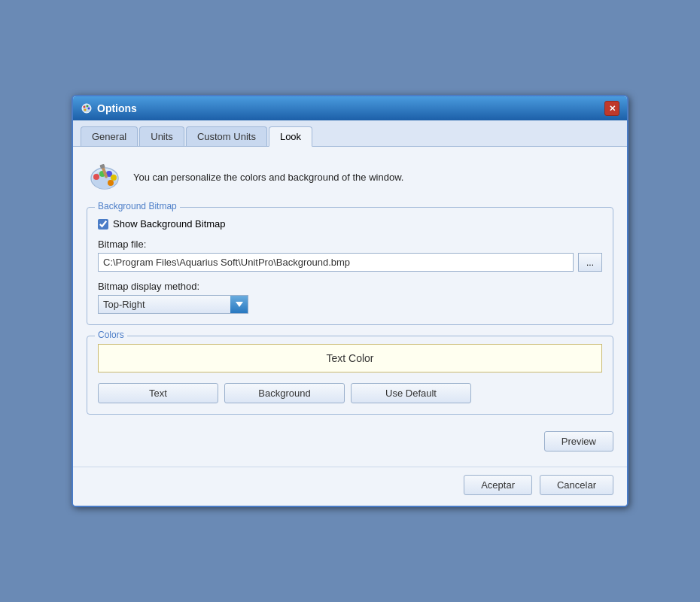 The image size is (700, 602). What do you see at coordinates (227, 136) in the screenshot?
I see `tab-custom-units: Custom Units` at bounding box center [227, 136].